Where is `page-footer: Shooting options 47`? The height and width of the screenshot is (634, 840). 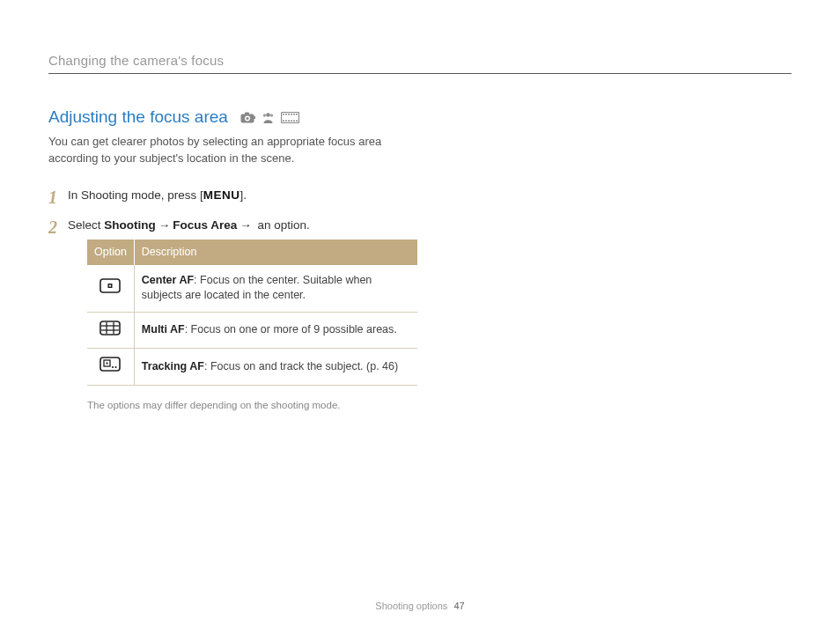
page-footer: Shooting options 47 is located at coordinates (420, 606).